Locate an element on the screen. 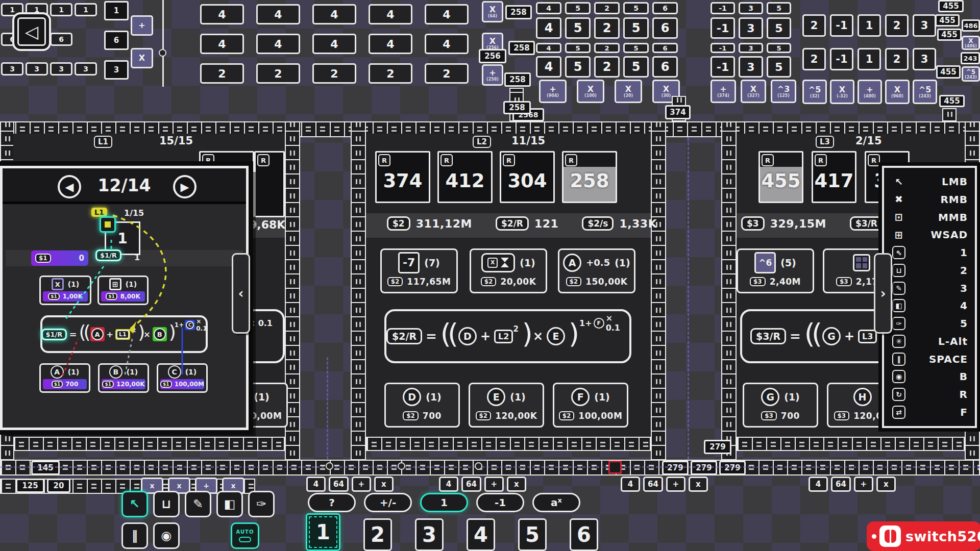  auto-toggle-button: AUTO is located at coordinates (245, 536).